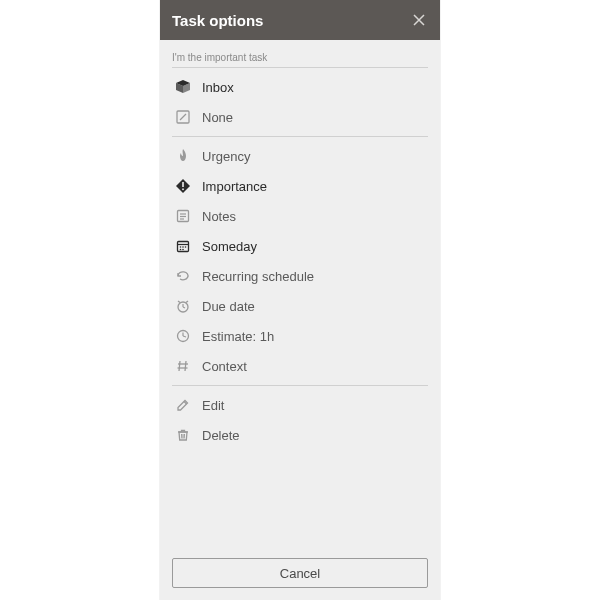 This screenshot has height=600, width=600. Describe the element at coordinates (221, 436) in the screenshot. I see `row-label: Delete` at that location.